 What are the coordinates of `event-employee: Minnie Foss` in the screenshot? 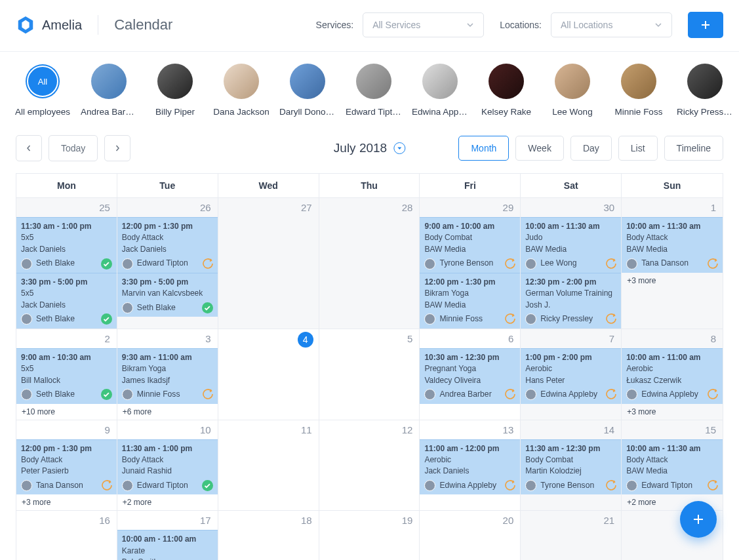 It's located at (168, 395).